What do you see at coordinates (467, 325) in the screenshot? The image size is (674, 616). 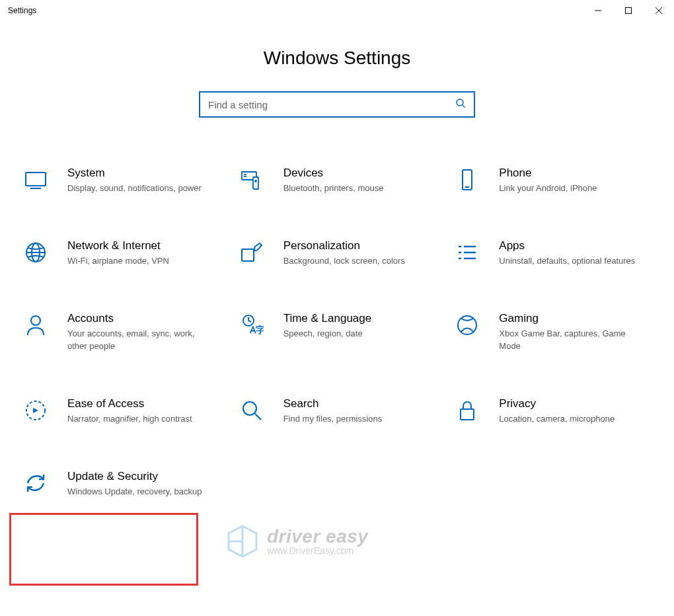 I see `xbox-icon` at bounding box center [467, 325].